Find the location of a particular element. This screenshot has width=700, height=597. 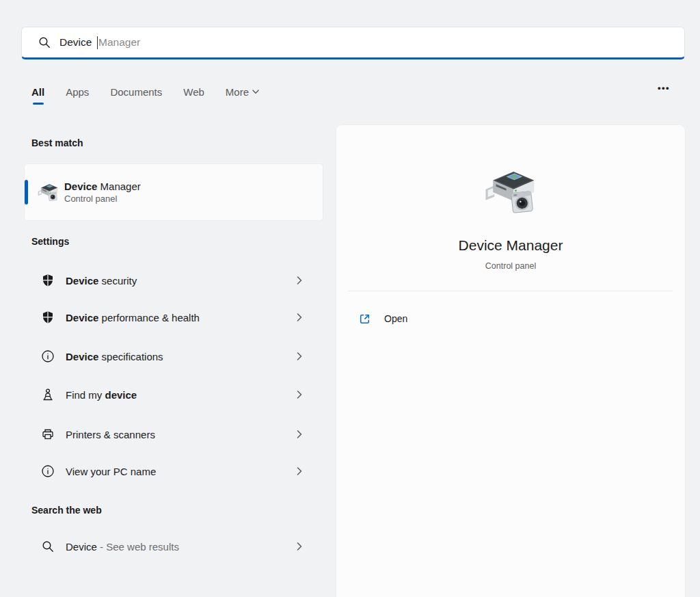

best-match-subtitle: Control panel is located at coordinates (103, 198).